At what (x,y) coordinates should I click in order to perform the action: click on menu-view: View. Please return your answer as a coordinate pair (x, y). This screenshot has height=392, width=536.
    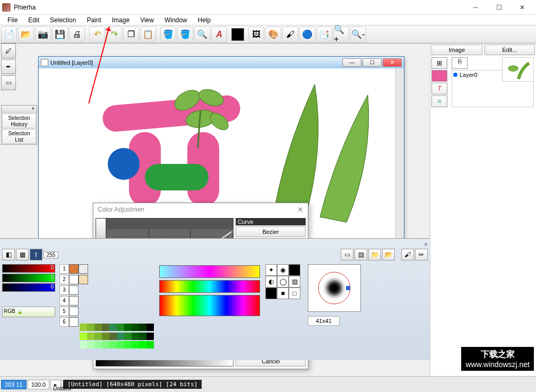
    Looking at the image, I should click on (147, 20).